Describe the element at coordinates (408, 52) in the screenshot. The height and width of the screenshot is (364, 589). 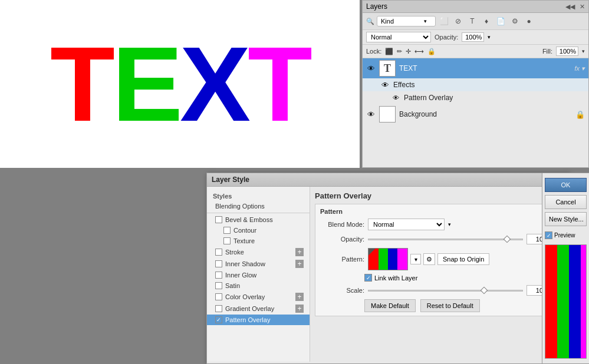
I see `lock-position-icon: ✛` at that location.